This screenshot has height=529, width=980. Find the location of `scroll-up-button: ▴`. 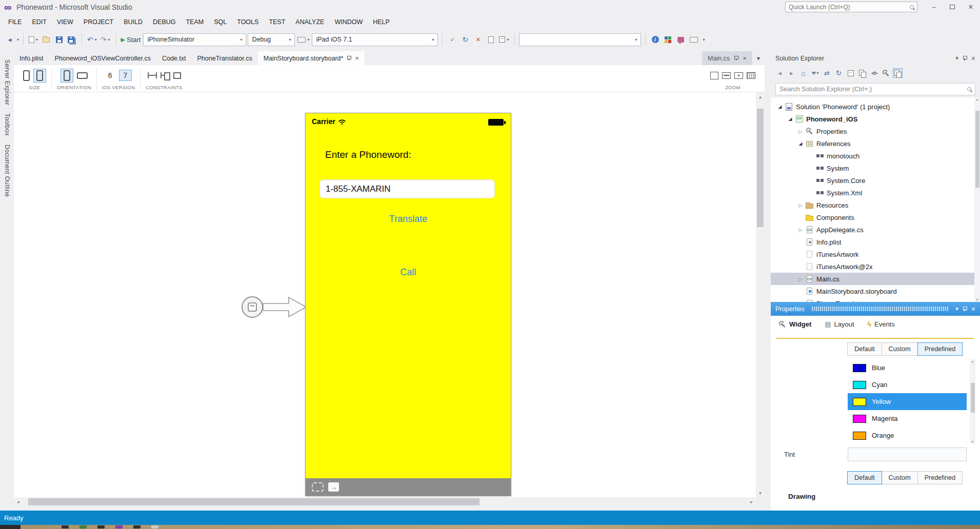

scroll-up-button: ▴ is located at coordinates (977, 99).